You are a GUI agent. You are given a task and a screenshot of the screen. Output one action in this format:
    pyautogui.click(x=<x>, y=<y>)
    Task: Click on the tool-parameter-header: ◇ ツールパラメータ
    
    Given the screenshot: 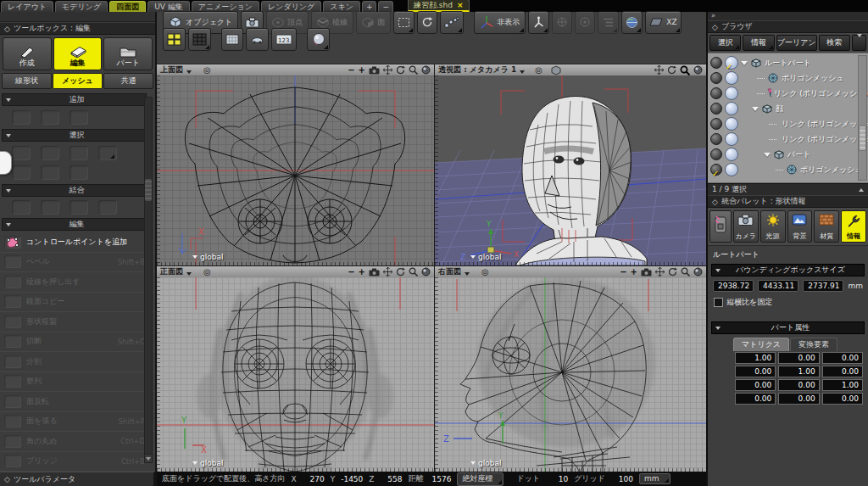 What is the action you would take?
    pyautogui.click(x=78, y=478)
    